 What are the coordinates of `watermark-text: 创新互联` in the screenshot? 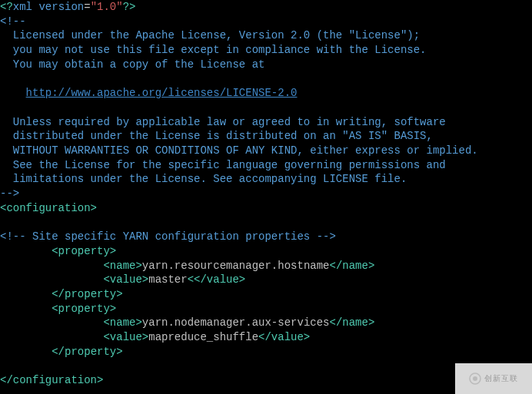 It's located at (501, 379).